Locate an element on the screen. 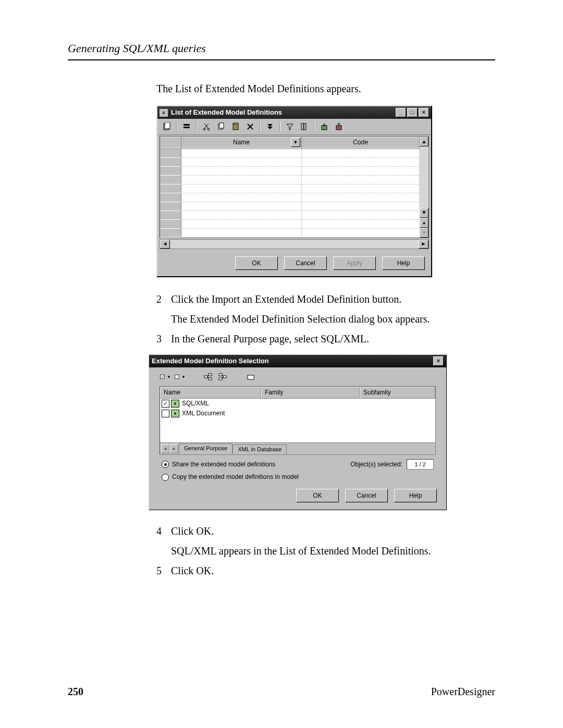  minimize-icon: _ is located at coordinates (401, 113).